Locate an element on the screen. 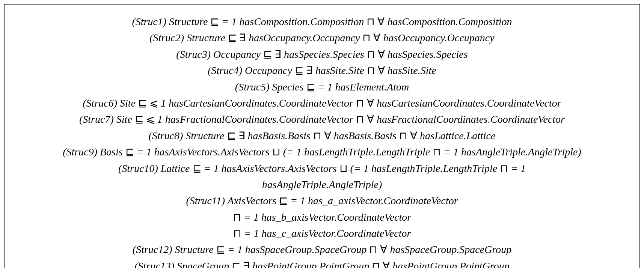  axiom-line: (Struc1) Structure ⊑ = 1 hasComposition.… is located at coordinates (322, 22).